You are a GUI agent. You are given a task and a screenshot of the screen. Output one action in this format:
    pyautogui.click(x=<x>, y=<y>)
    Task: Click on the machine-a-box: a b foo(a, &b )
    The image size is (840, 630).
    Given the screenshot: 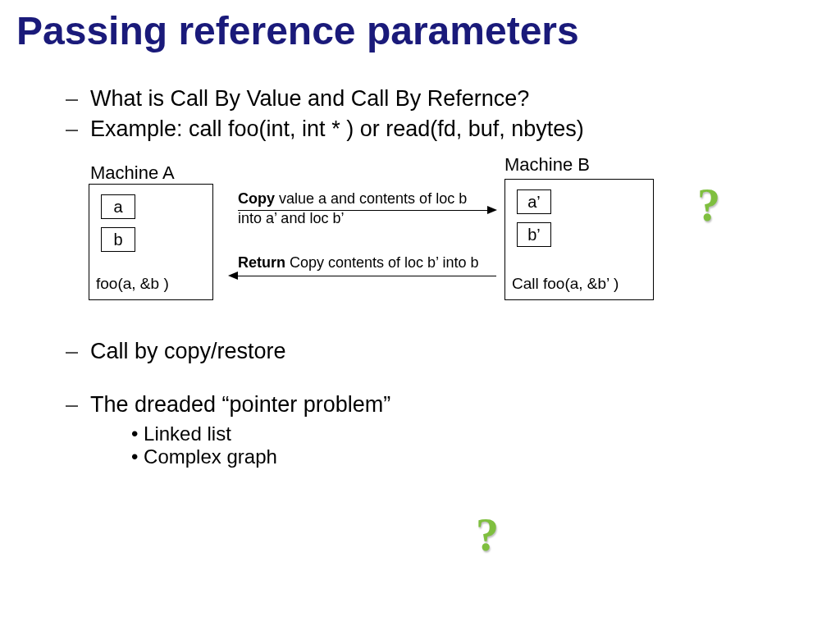 What is the action you would take?
    pyautogui.click(x=151, y=242)
    